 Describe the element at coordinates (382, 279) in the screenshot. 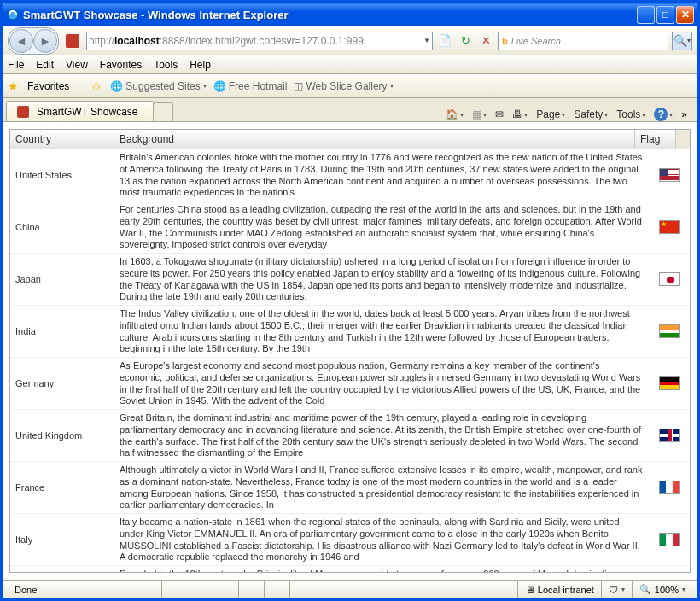

I see `cell-background: In 1603, a Tokugawa shogunate (military …` at that location.